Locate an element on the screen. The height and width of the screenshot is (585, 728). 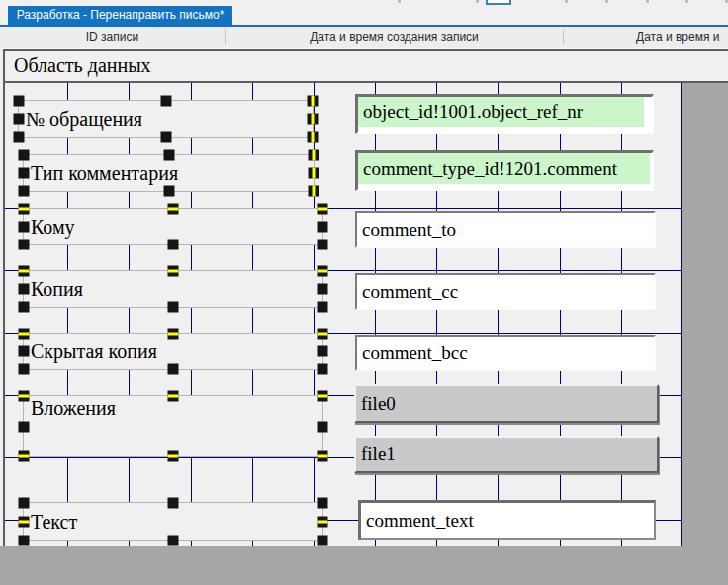
column-header-created: Дата и время создания записи is located at coordinates (394, 38).